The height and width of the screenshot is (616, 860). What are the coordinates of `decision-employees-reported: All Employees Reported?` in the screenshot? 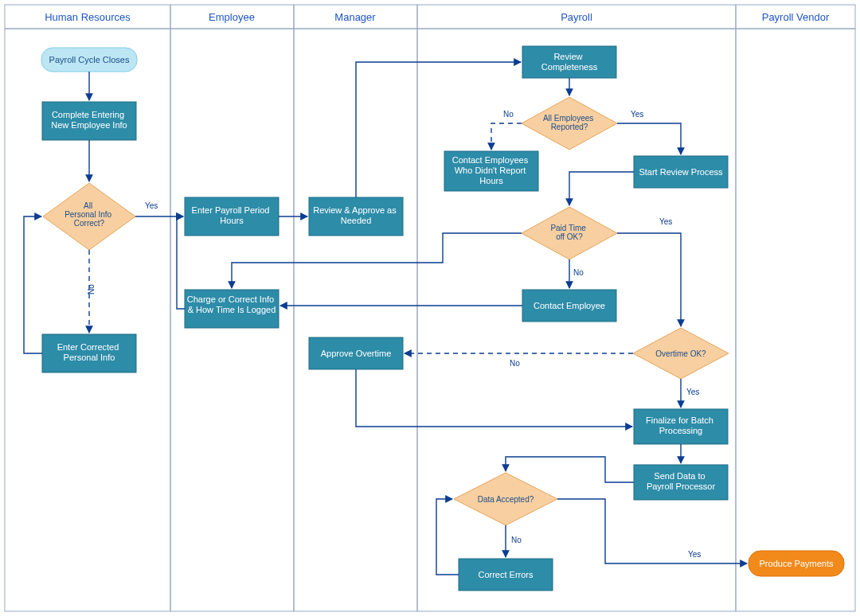 It's located at (569, 123).